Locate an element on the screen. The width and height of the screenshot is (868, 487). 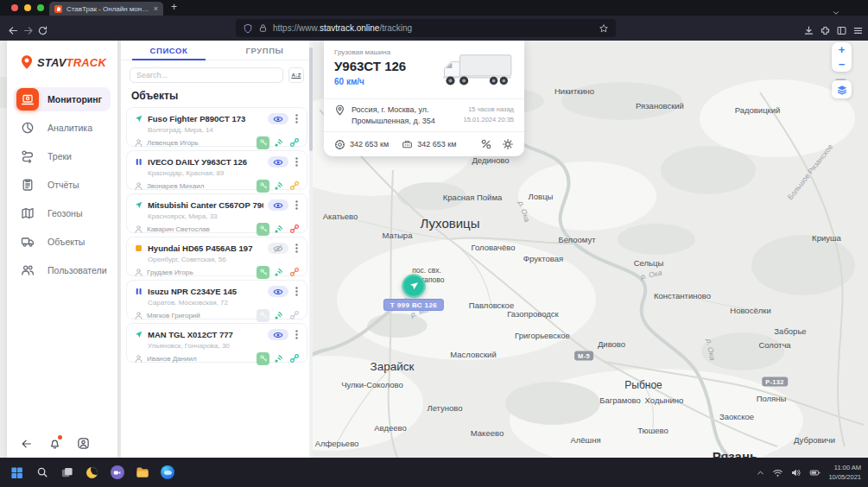
scrollbar-thumb is located at coordinates (311, 99).